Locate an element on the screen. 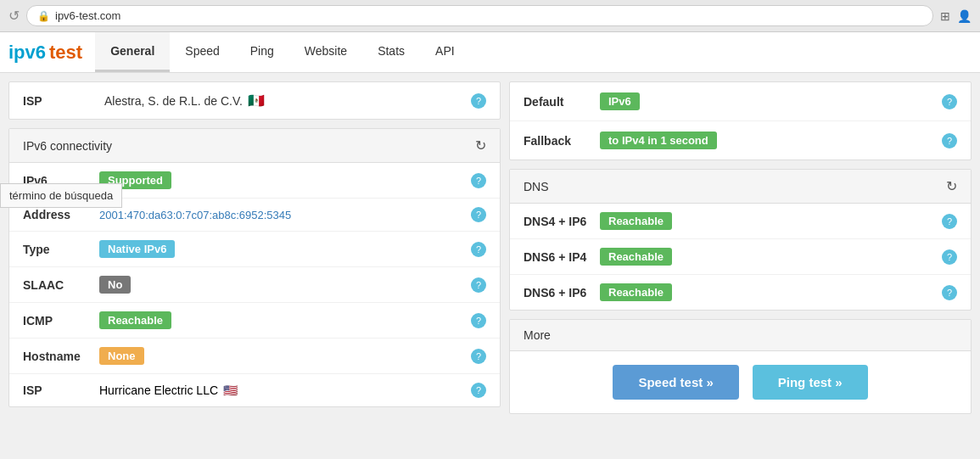 Image resolution: width=980 pixels, height=459 pixels. dns6-ip6-row: DNS6 + IP6 Reachable ? is located at coordinates (740, 292).